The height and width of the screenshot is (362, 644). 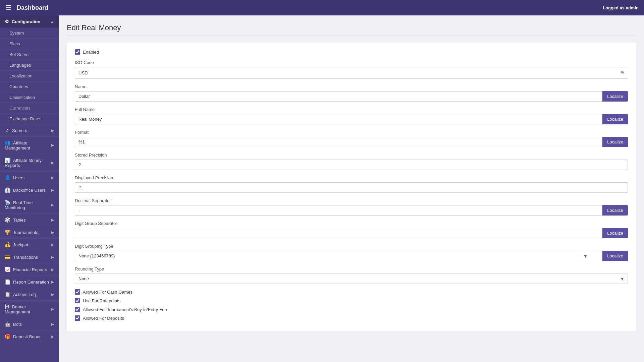 What do you see at coordinates (77, 318) in the screenshot?
I see `allowed-deposits-checkbox` at bounding box center [77, 318].